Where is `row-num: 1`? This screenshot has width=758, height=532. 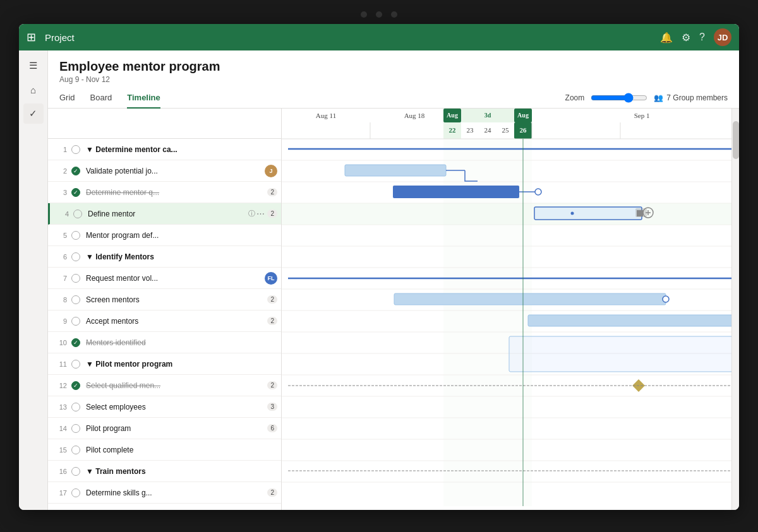
row-num: 1 is located at coordinates (59, 150).